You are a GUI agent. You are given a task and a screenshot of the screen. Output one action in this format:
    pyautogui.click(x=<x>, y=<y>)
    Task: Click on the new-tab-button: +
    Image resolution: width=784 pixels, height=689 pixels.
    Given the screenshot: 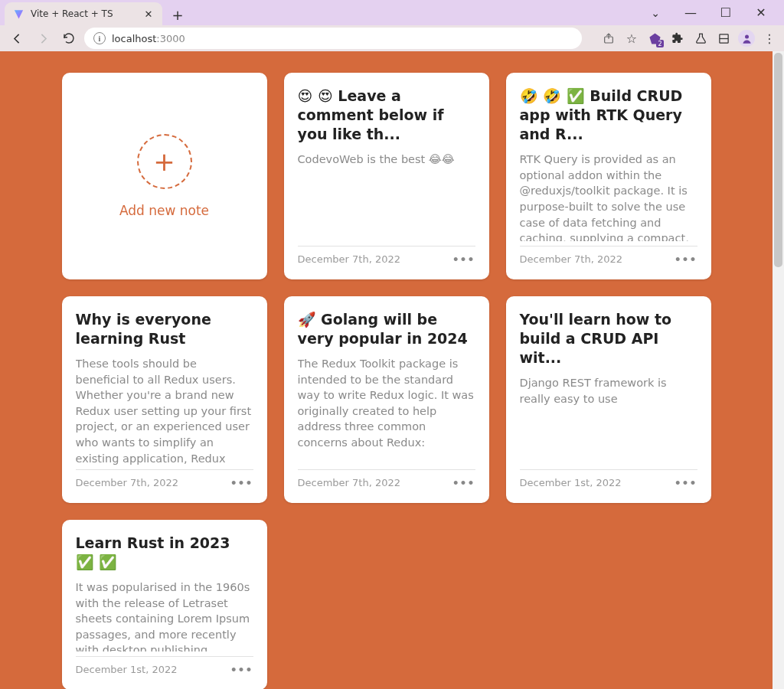 What is the action you would take?
    pyautogui.click(x=178, y=15)
    